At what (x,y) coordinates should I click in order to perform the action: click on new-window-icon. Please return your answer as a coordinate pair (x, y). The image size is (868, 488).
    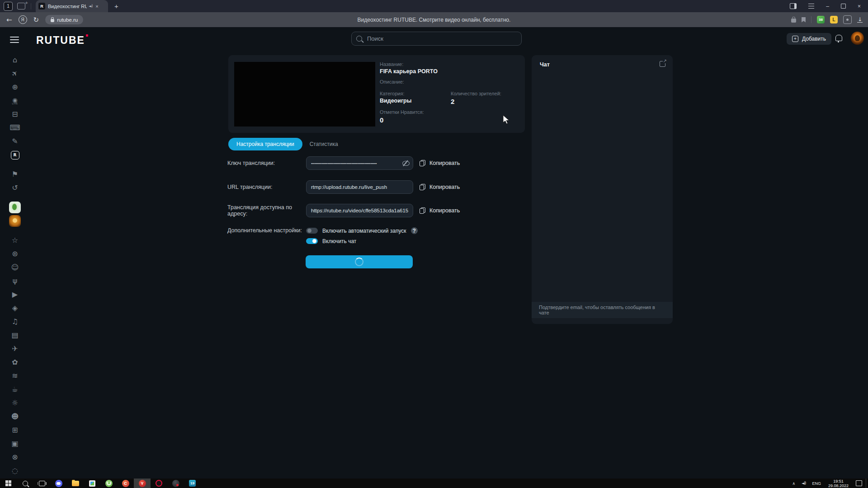
    Looking at the image, I should click on (21, 6).